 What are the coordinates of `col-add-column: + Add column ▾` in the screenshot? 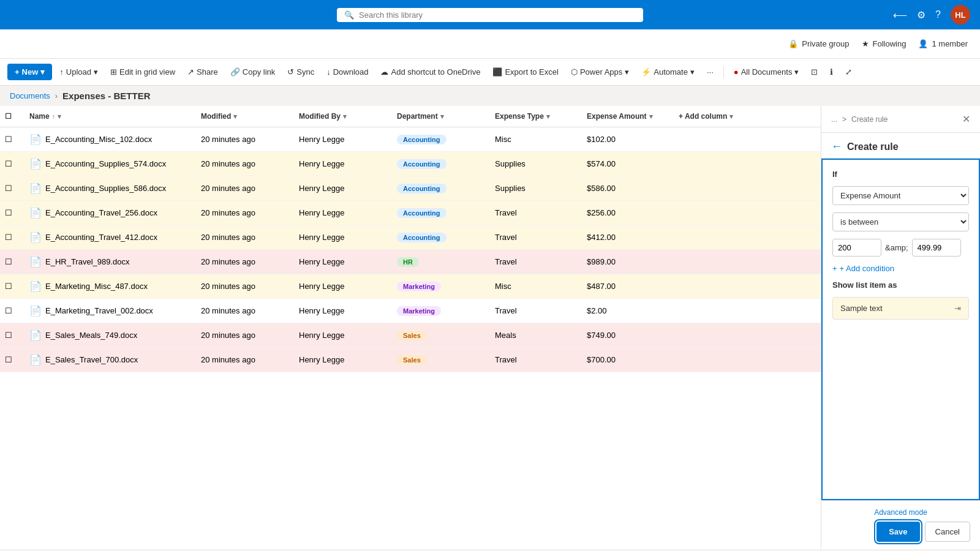 It's located at (723, 116).